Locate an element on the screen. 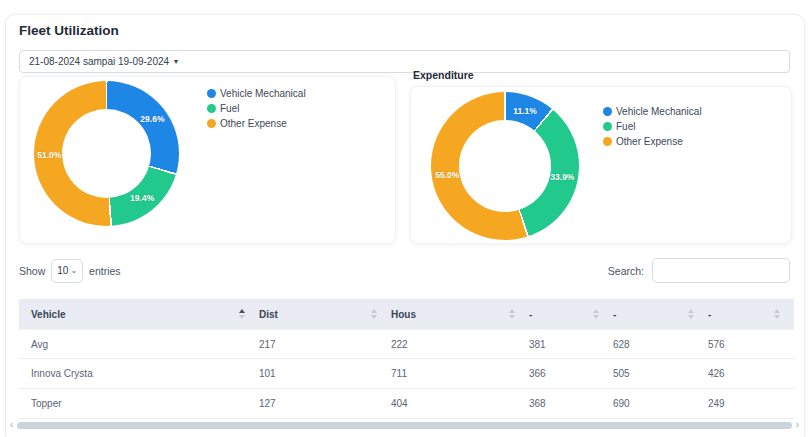 This screenshot has height=437, width=811. table-row: Innova Crysta101711366505426 is located at coordinates (406, 374).